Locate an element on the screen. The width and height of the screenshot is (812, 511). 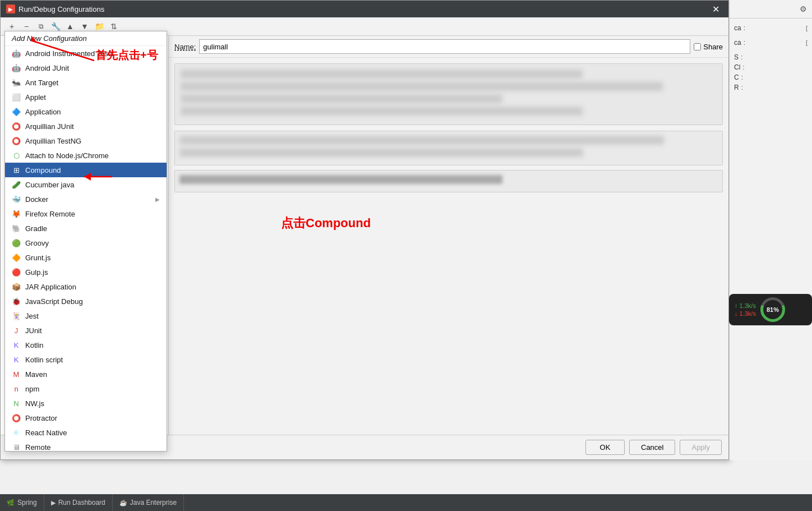
taskbar-run-dashboard: ▶ Run Dashboard is located at coordinates (79, 503).